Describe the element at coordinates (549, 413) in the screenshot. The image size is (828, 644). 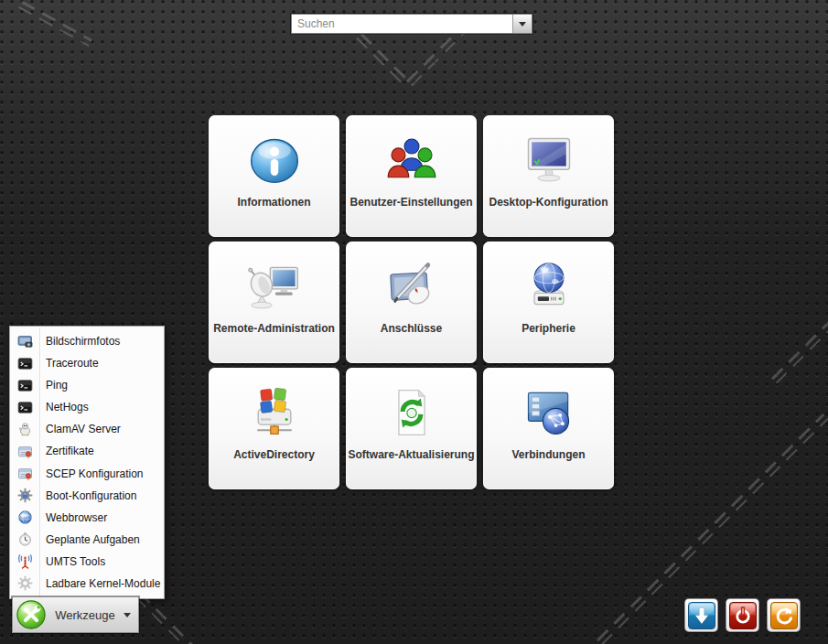
I see `network-globe-panel-icon` at that location.